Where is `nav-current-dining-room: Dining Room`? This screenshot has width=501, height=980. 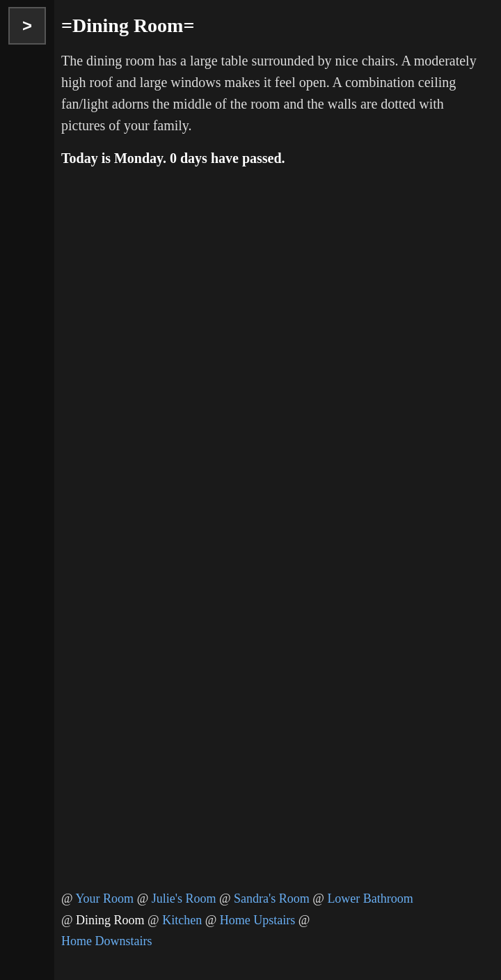 nav-current-dining-room: Dining Room is located at coordinates (110, 920).